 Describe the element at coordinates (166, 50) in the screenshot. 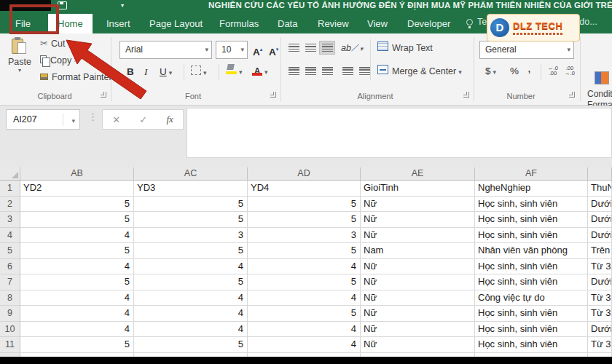

I see `font-family-combo: Arial▾` at that location.